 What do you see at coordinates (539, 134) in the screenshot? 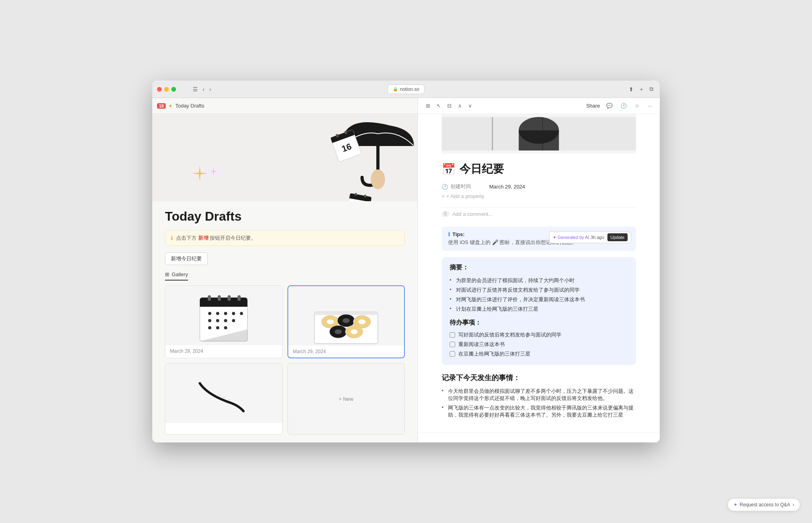
I see `right-hero-image` at bounding box center [539, 134].